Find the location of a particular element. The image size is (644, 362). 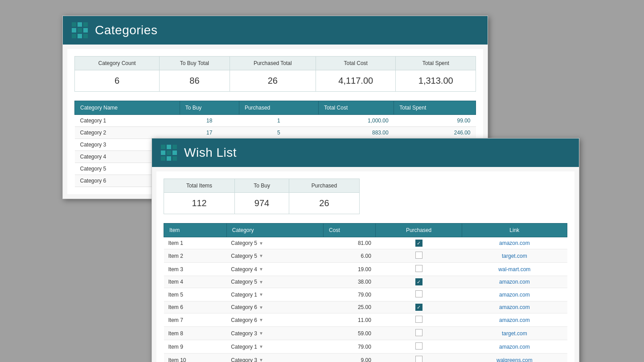

category-row: Category 2 17 5 883.00 246.00 is located at coordinates (275, 133).